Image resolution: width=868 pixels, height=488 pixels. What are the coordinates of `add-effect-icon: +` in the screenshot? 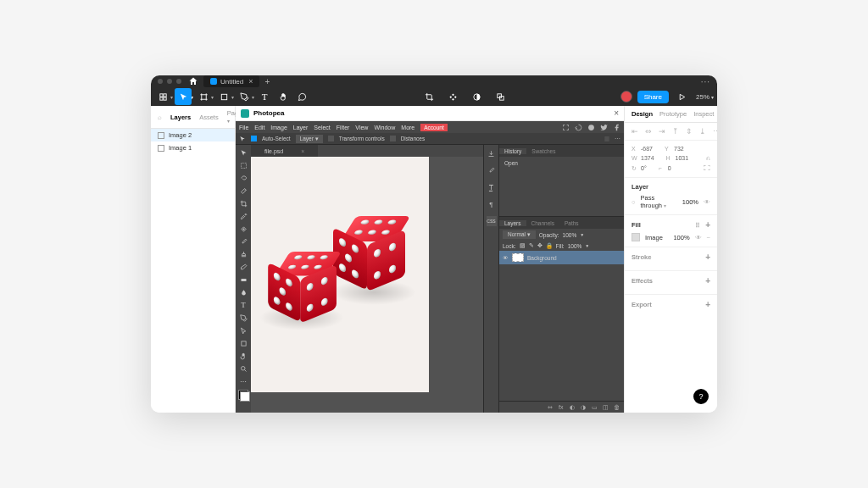 It's located at (708, 281).